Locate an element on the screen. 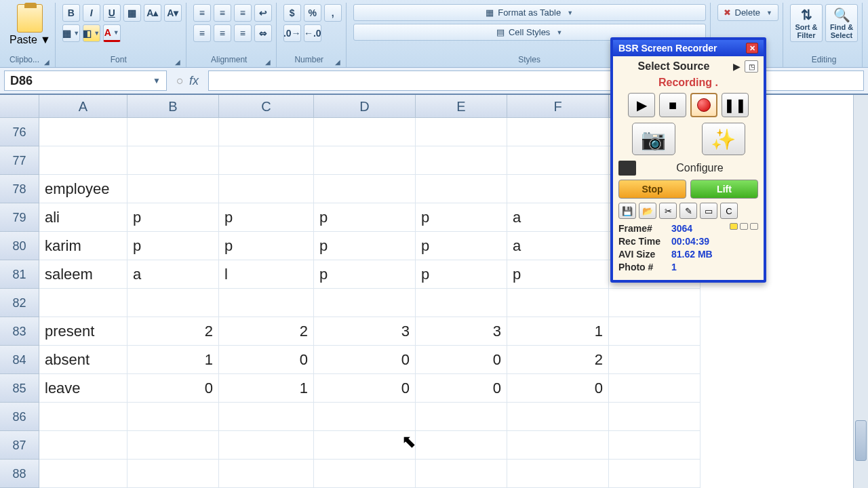 This screenshot has width=868, height=488. scrollbar-thumb is located at coordinates (861, 441).